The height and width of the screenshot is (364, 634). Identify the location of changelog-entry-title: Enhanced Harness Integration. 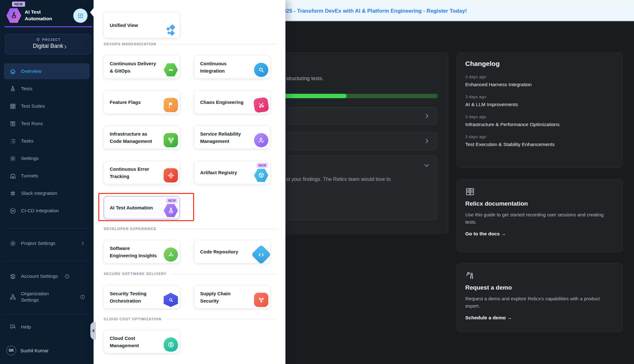
(540, 85).